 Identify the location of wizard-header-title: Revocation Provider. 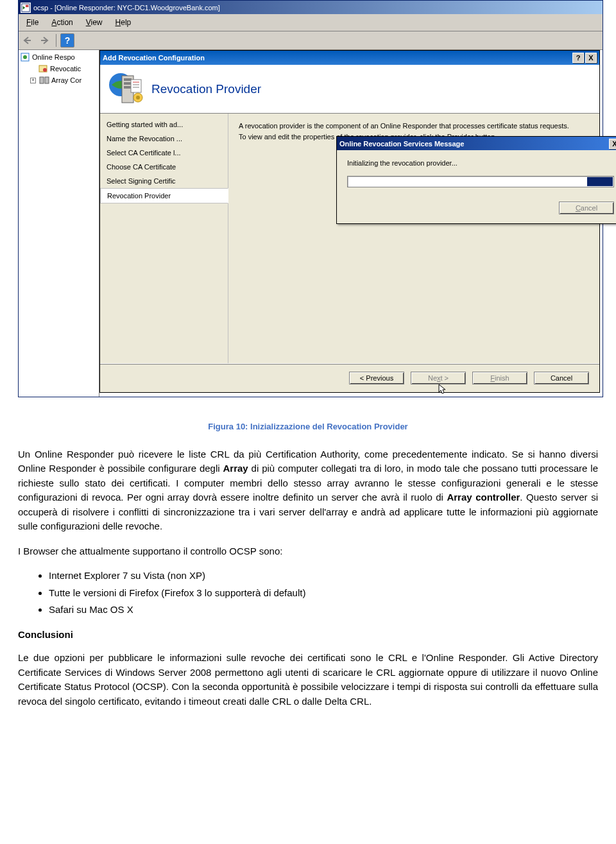
(207, 89).